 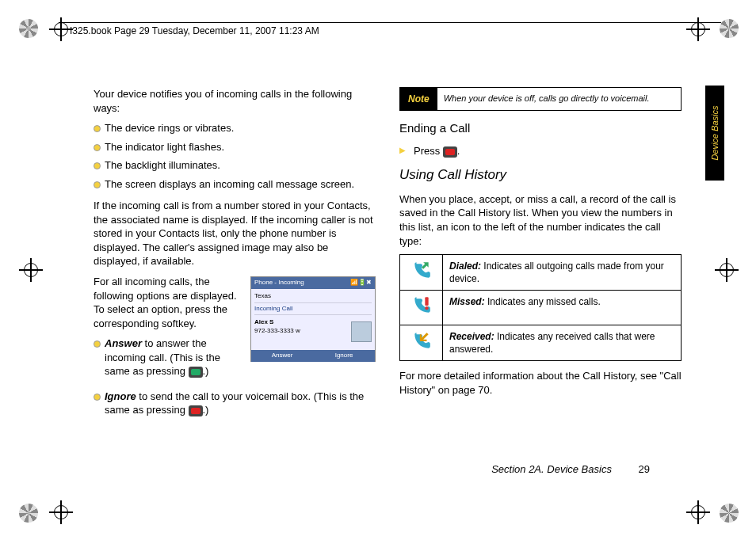 I want to click on missed-icon-cell, so click(x=422, y=307).